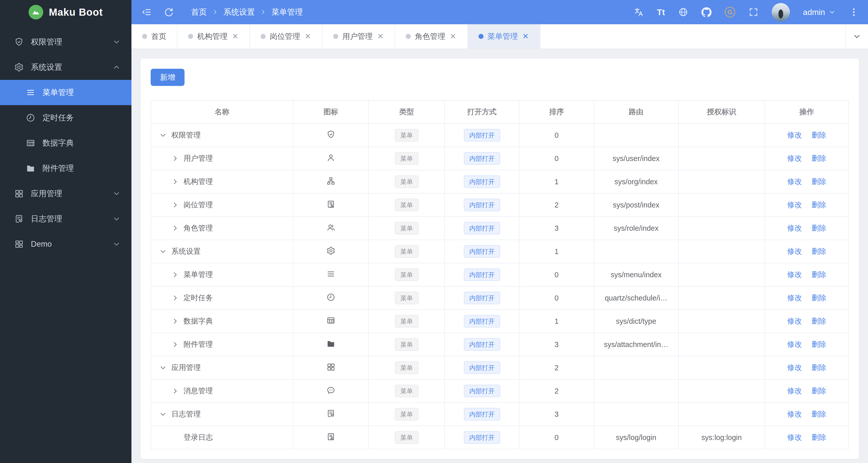  Describe the element at coordinates (636, 368) in the screenshot. I see `row-route` at that location.